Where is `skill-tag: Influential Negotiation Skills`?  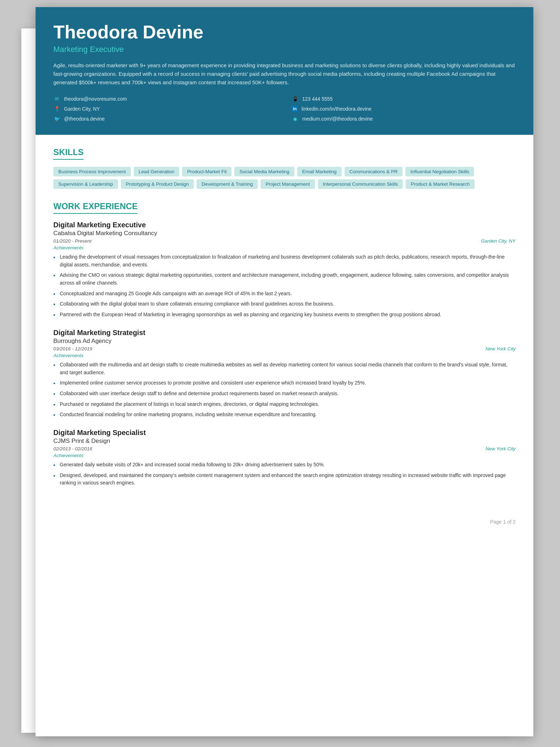 skill-tag: Influential Negotiation Skills is located at coordinates (439, 171).